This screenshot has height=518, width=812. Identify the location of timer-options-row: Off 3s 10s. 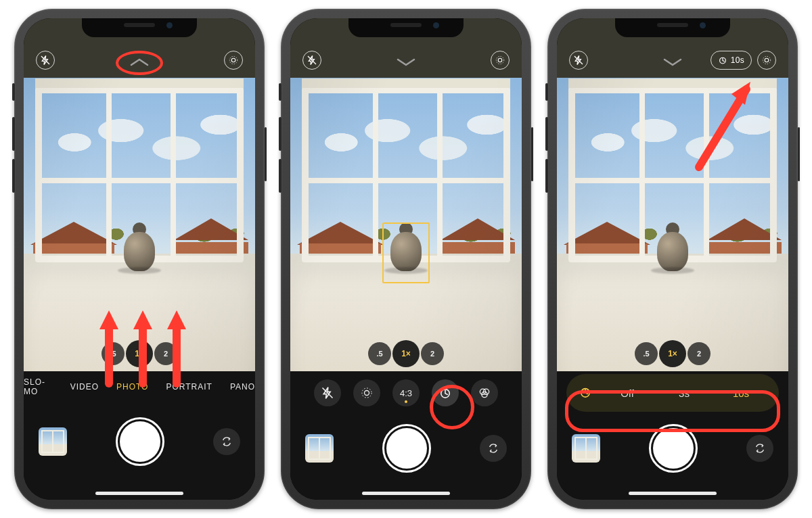
(673, 393).